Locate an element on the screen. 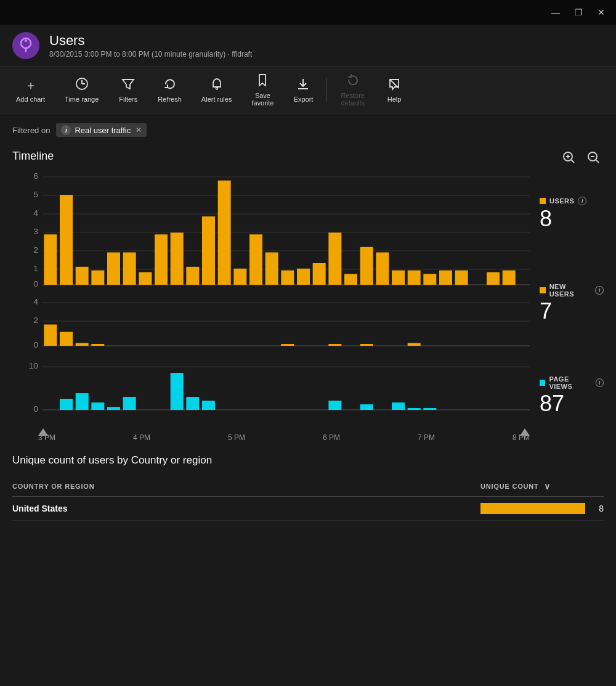  export-button: Export is located at coordinates (303, 90).